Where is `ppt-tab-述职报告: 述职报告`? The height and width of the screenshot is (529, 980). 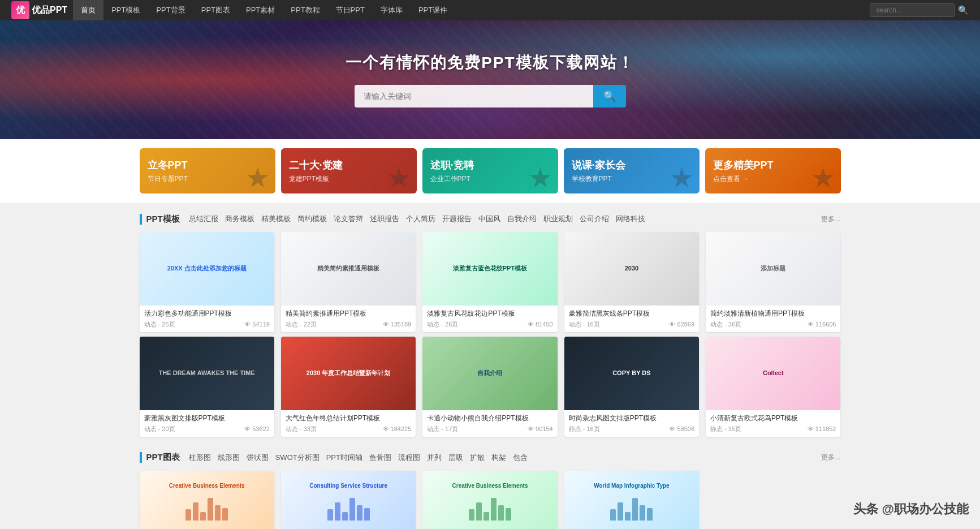 ppt-tab-述职报告: 述职报告 is located at coordinates (385, 219).